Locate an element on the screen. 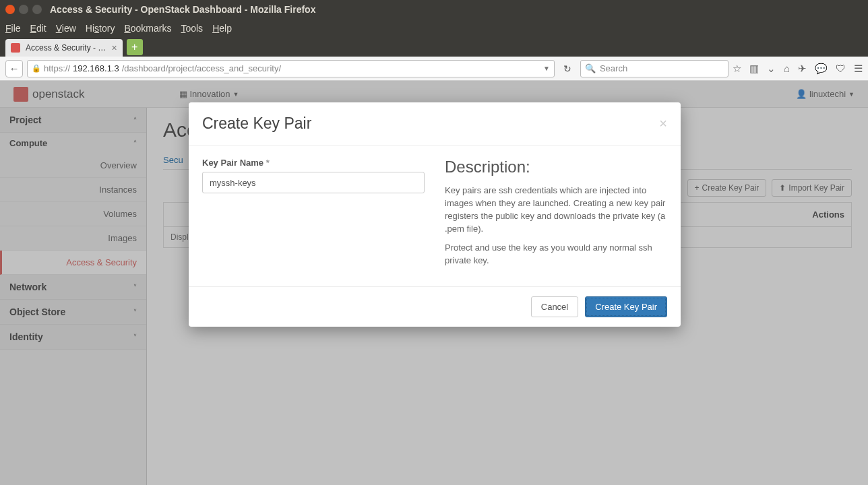  description-text-1: Key pairs are ssh credentials which are … is located at coordinates (556, 210).